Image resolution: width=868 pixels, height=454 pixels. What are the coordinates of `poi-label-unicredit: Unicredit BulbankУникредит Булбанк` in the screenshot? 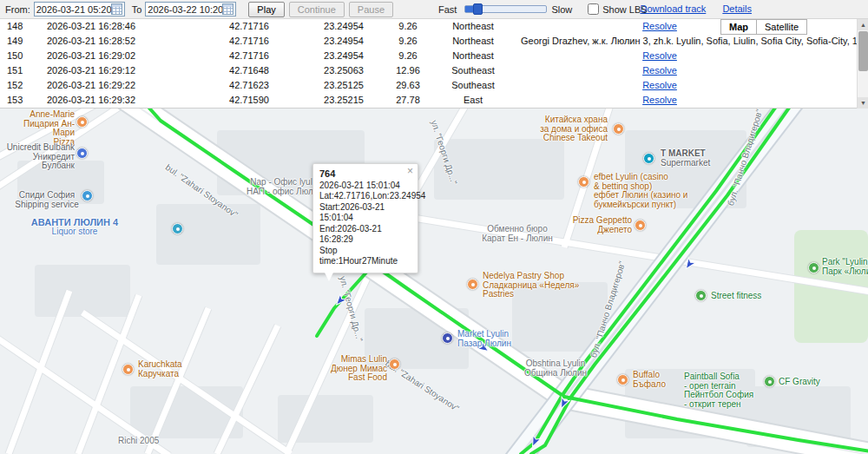 It's located at (38, 157).